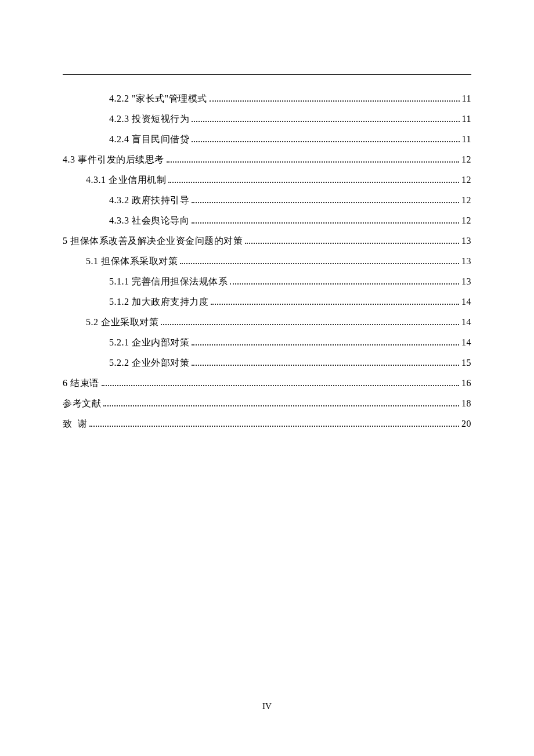 This screenshot has width=534, height=756. I want to click on toc-entry-label: 4.3.3 社会舆论导向, so click(149, 221).